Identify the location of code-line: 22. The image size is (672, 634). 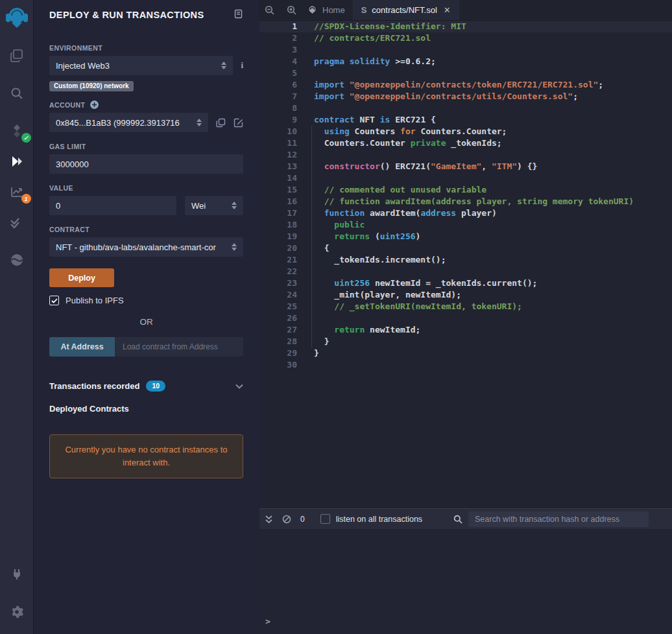
(466, 272).